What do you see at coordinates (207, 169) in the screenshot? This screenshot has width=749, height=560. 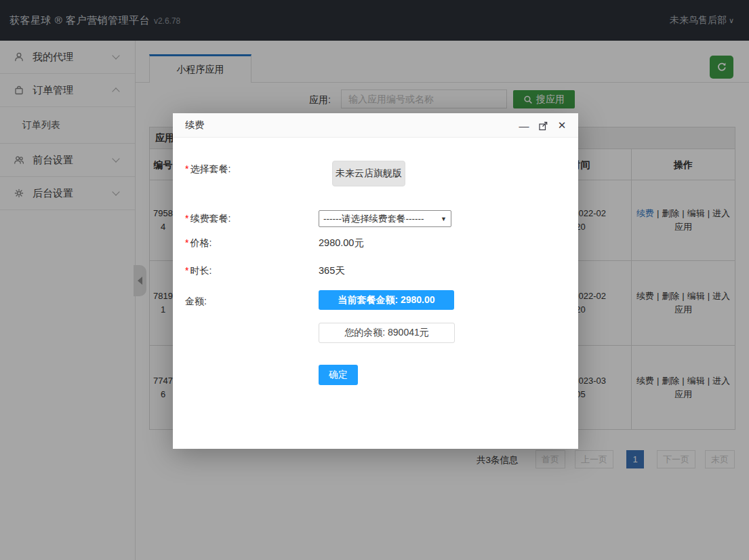 I see `package-label: *选择套餐:` at bounding box center [207, 169].